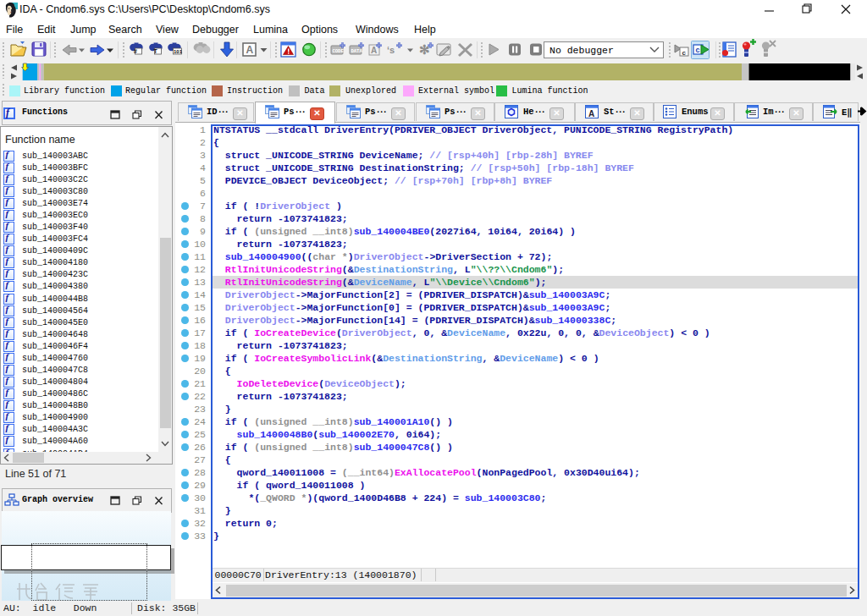 Image resolution: width=867 pixels, height=616 pixels. I want to click on svg-text: 101, so click(178, 52).